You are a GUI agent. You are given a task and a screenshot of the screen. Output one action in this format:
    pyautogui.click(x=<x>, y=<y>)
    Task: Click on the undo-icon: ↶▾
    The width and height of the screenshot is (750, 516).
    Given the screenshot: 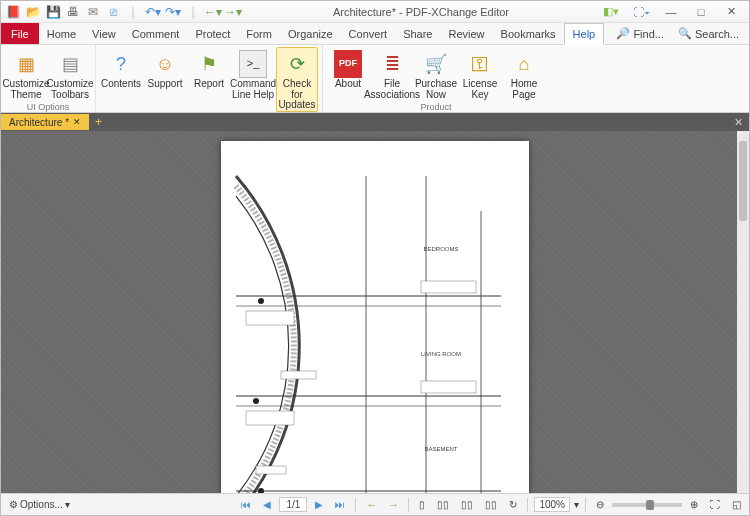 What is the action you would take?
    pyautogui.click(x=153, y=12)
    